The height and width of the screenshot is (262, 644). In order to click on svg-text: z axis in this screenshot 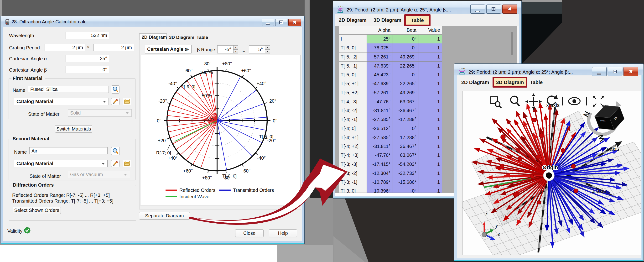, I will do `click(599, 191)`.